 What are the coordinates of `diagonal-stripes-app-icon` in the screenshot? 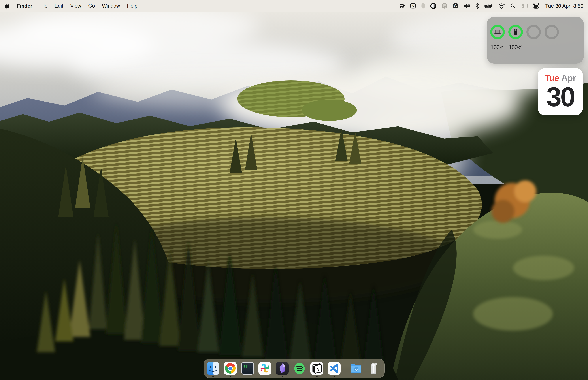 It's located at (402, 6).